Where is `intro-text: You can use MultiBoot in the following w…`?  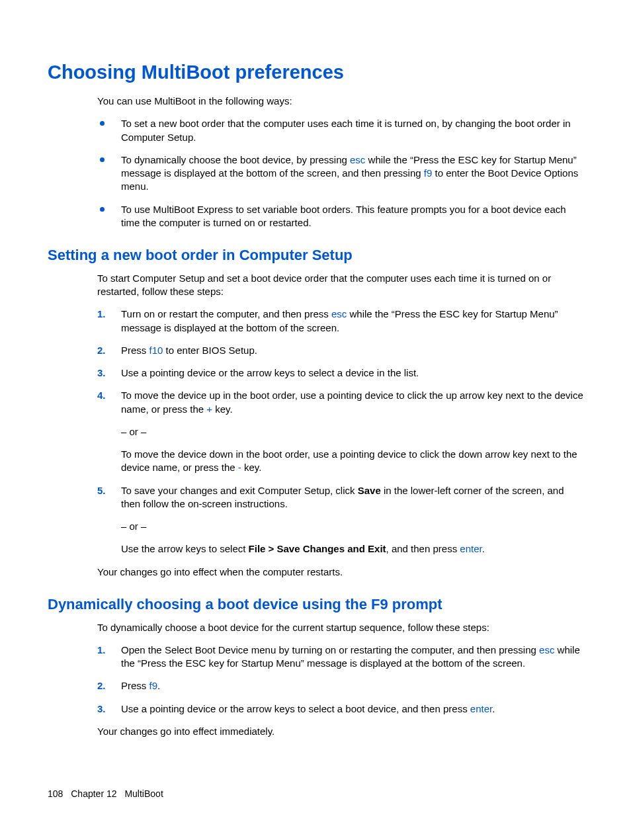
intro-text: You can use MultiBoot in the following w… is located at coordinates (340, 101).